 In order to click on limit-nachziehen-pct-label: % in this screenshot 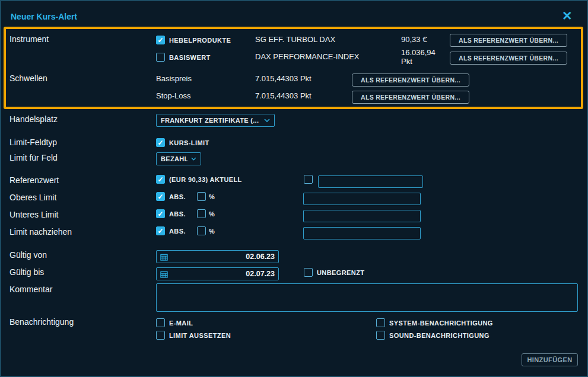, I will do `click(212, 231)`.